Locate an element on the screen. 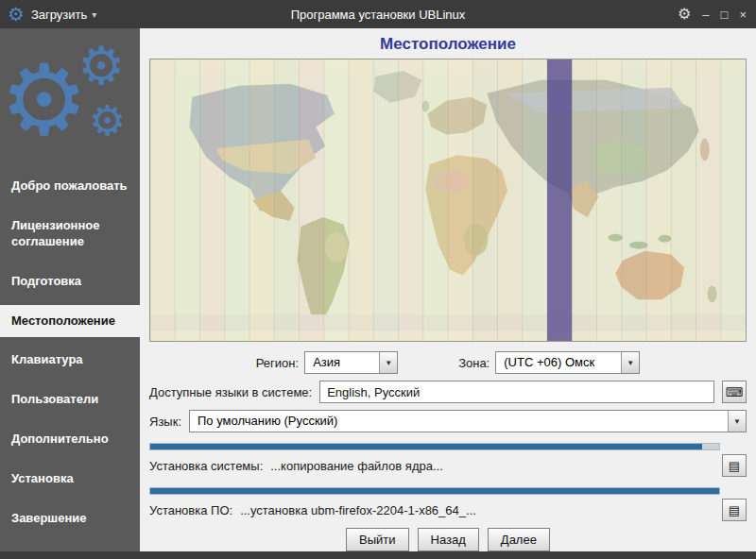  close-button: × is located at coordinates (743, 15).